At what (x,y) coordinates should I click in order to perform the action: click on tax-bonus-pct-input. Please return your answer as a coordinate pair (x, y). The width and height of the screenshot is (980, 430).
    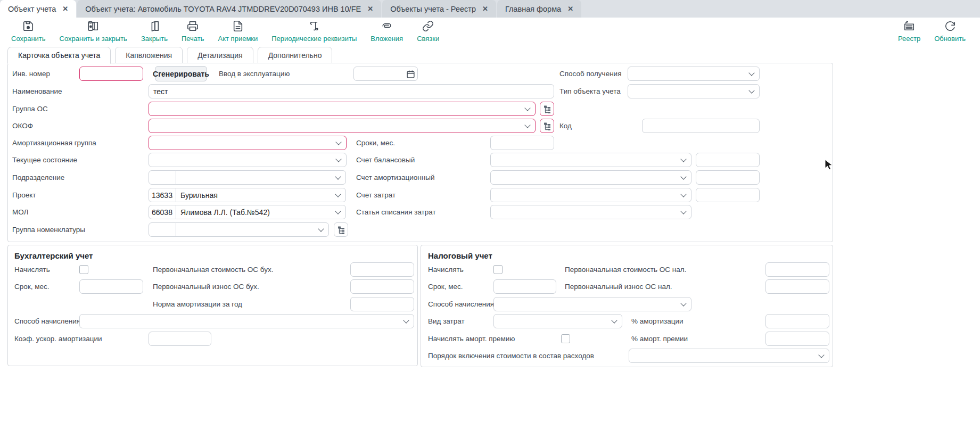
    Looking at the image, I should click on (797, 338).